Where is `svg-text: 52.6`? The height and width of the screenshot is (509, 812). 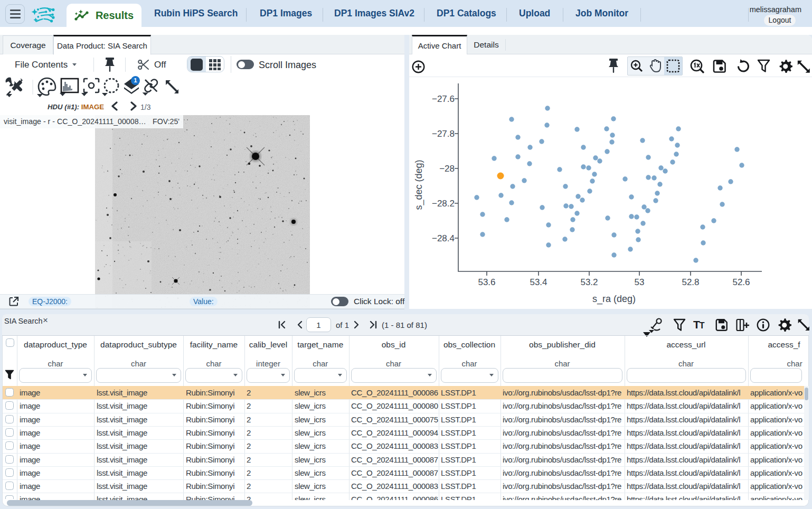 svg-text: 52.6 is located at coordinates (741, 282).